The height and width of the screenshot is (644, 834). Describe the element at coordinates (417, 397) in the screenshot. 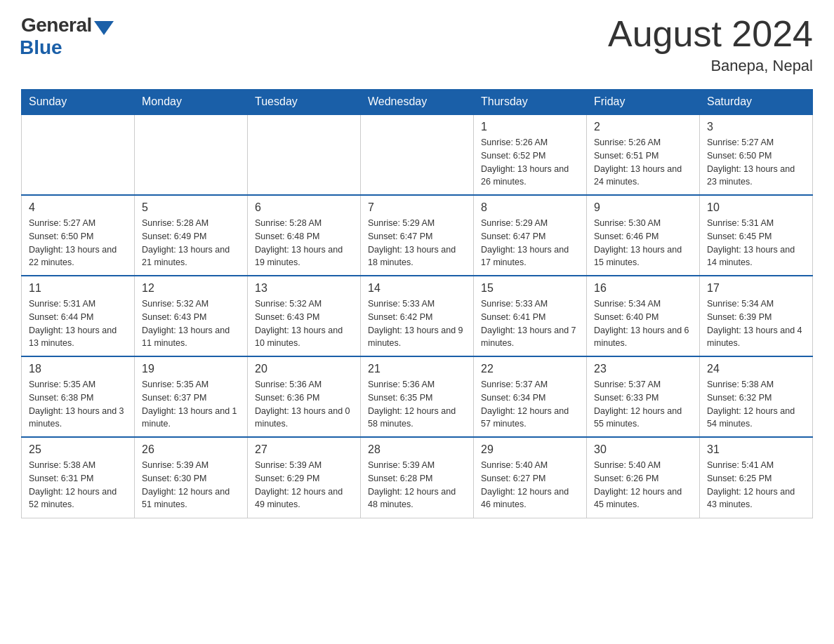

I see `calendar-week-row: 18Sunrise: 5:35 AMSunset: 6:38 PMDayligh…` at that location.